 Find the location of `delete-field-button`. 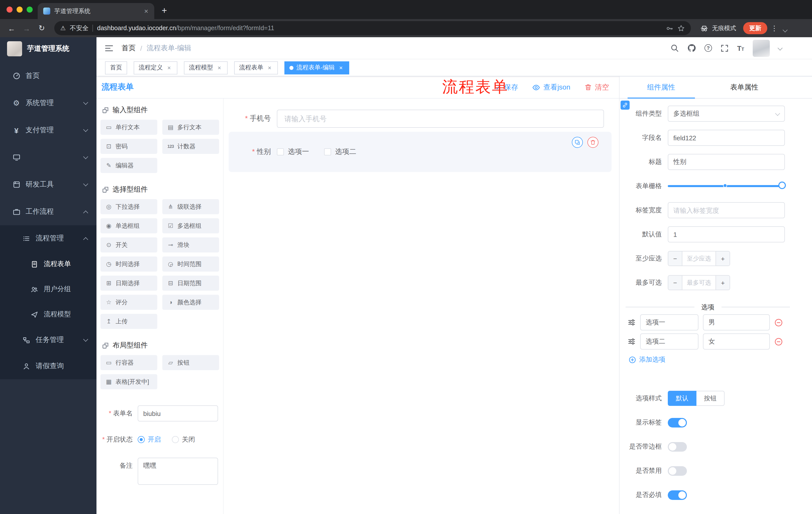

delete-field-button is located at coordinates (593, 142).